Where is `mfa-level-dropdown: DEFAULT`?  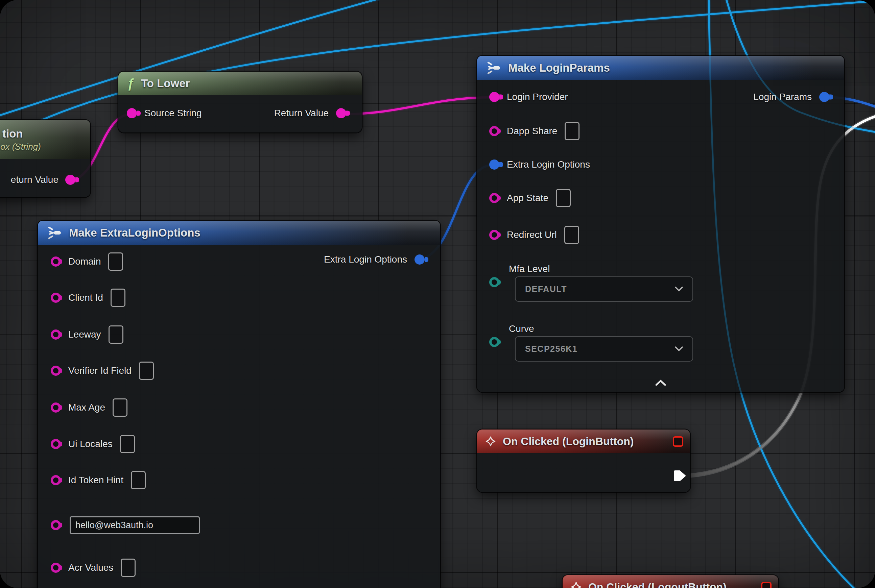
mfa-level-dropdown: DEFAULT is located at coordinates (604, 289).